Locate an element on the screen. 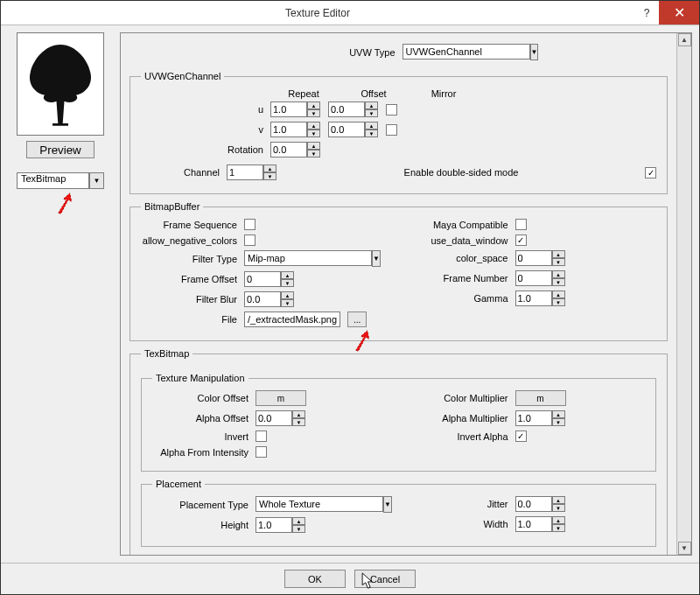 This screenshot has width=700, height=595. allow-negative-checkbox is located at coordinates (250, 240).